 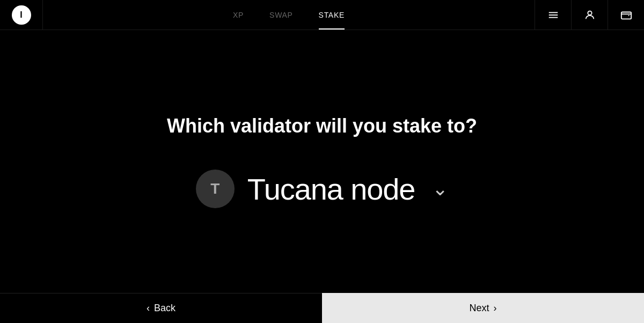 I want to click on question-title: Which validator will you stake to?, so click(x=322, y=126).